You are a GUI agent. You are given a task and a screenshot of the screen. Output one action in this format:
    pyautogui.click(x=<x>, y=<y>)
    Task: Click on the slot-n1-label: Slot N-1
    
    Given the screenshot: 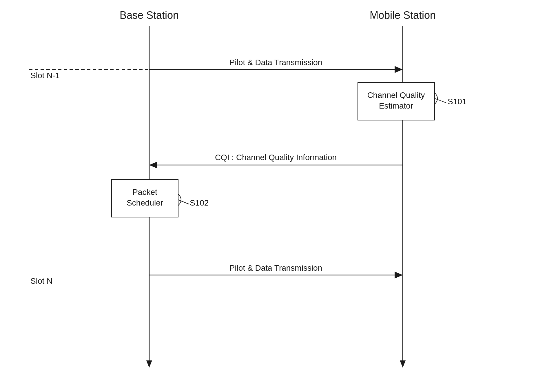 What is the action you would take?
    pyautogui.click(x=45, y=75)
    